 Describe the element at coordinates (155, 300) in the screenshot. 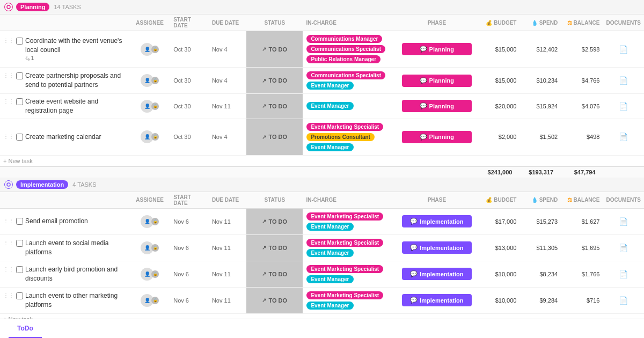

I see `avatar-lock: 🔒` at that location.